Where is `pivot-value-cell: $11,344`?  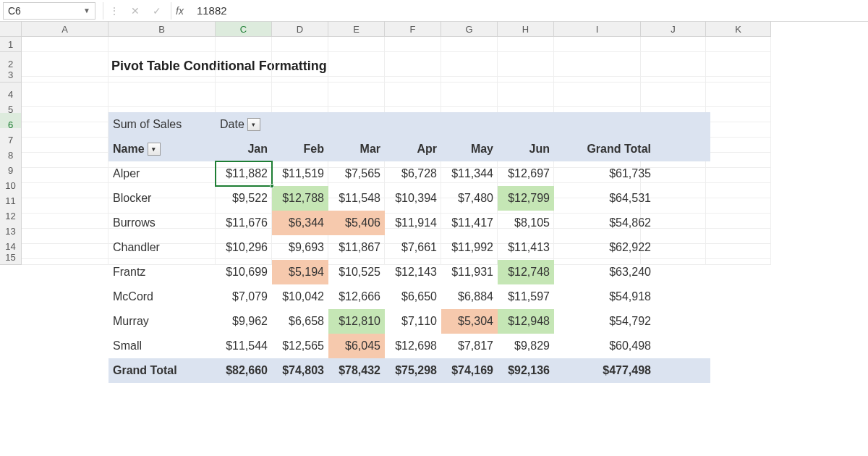 pivot-value-cell: $11,344 is located at coordinates (469, 174).